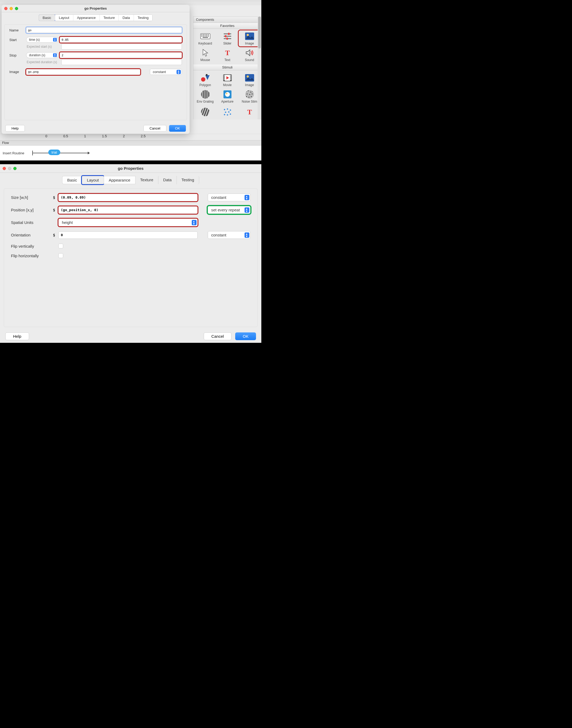 The width and height of the screenshot is (572, 728). Describe the element at coordinates (42, 55) in the screenshot. I see `stop-type-select: duration (s)▲▼` at that location.